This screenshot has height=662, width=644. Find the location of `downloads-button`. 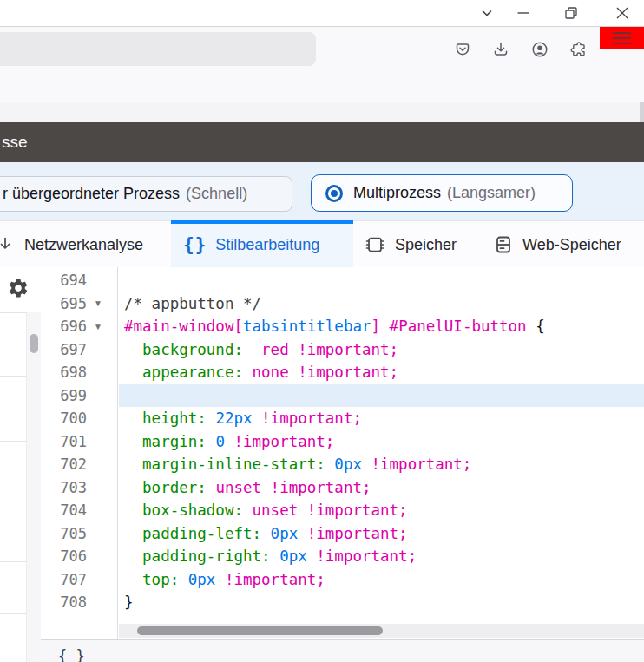

downloads-button is located at coordinates (501, 49).